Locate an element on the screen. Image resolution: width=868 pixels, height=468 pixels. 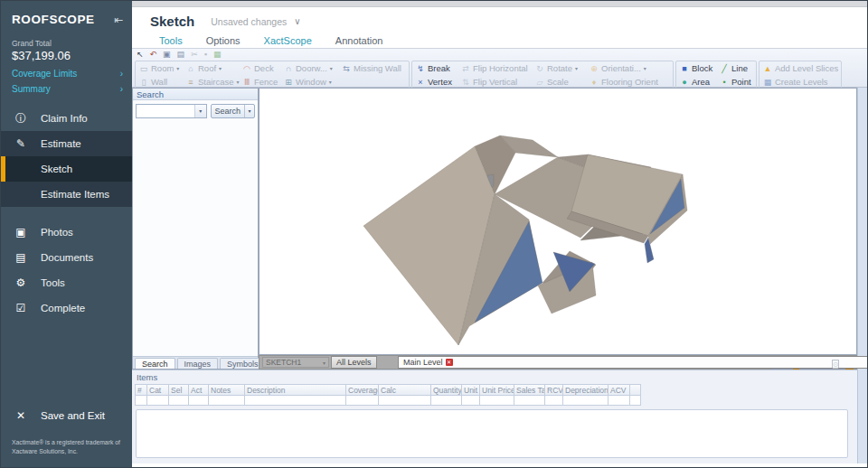
right-margin-strip is located at coordinates (863, 276).